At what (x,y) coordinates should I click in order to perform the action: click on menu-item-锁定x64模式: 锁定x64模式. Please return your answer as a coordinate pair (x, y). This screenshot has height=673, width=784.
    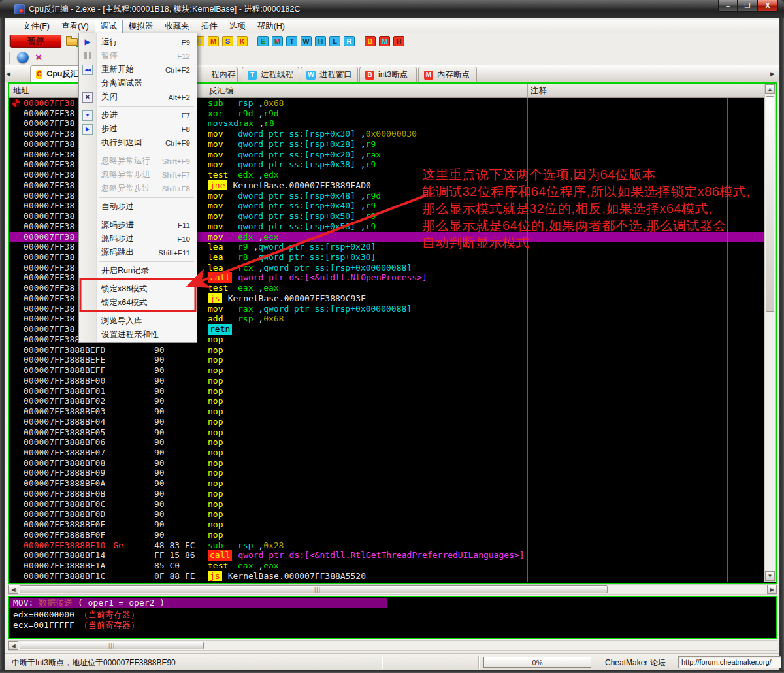
    Looking at the image, I should click on (138, 303).